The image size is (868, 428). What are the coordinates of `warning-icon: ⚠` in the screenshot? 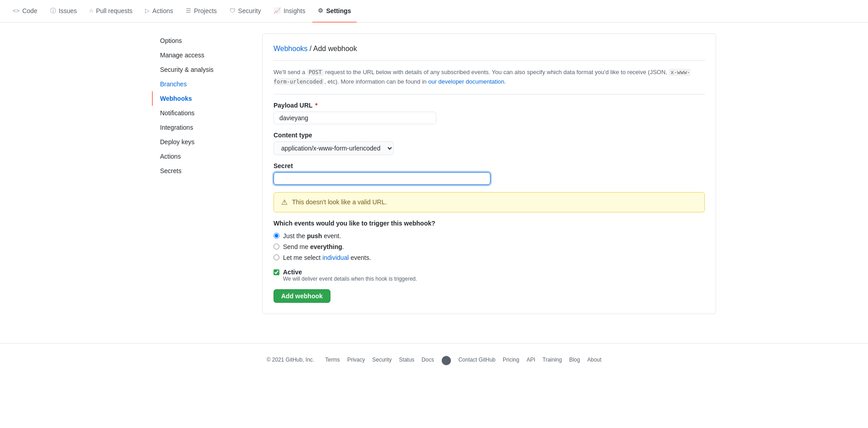 It's located at (284, 202).